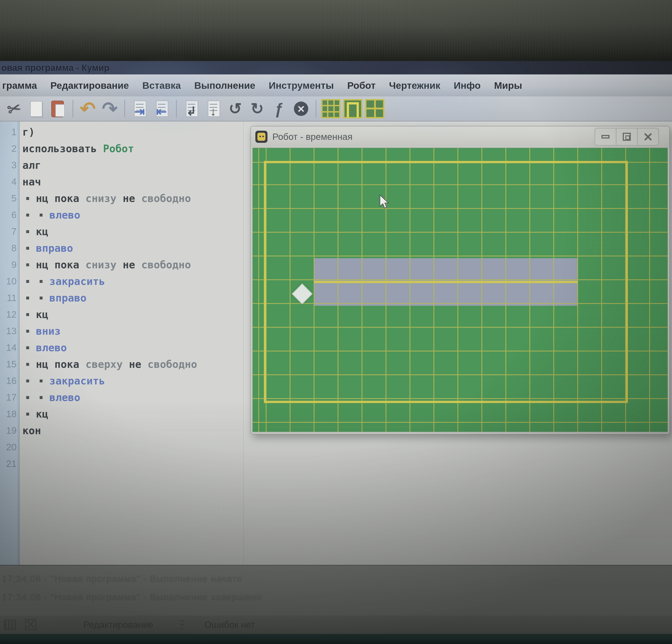 Image resolution: width=672 pixels, height=644 pixels. What do you see at coordinates (173, 364) in the screenshot?
I see `code-token: свободно` at bounding box center [173, 364].